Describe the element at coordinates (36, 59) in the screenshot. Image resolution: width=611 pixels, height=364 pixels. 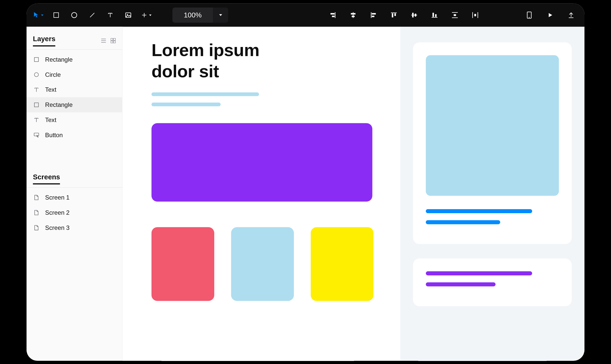
I see `rect-icon` at that location.